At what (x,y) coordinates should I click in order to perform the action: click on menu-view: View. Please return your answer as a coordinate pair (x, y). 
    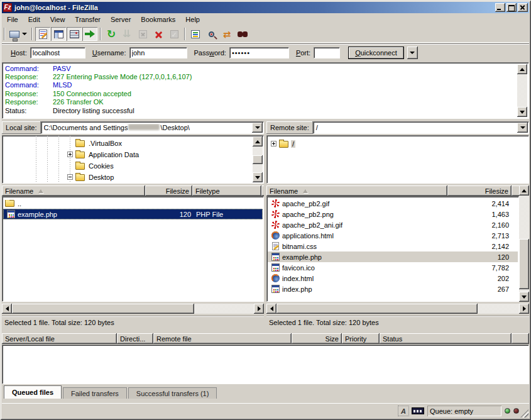
    Looking at the image, I should click on (58, 19).